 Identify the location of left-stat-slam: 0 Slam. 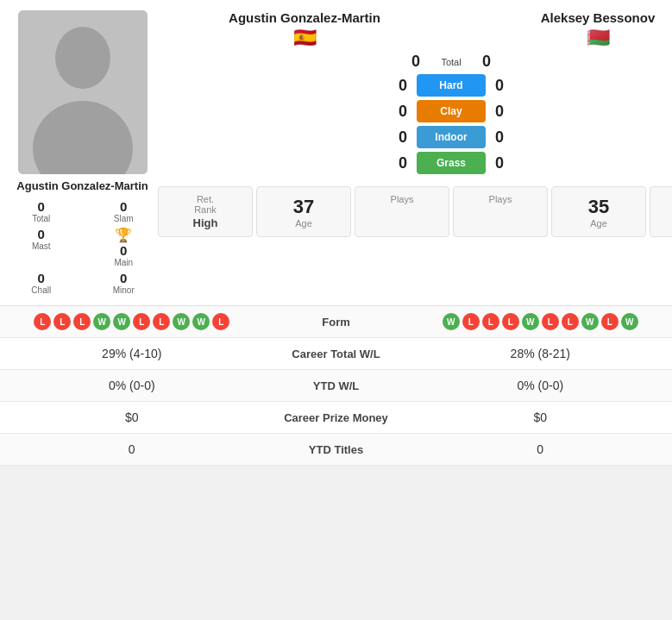
(124, 211).